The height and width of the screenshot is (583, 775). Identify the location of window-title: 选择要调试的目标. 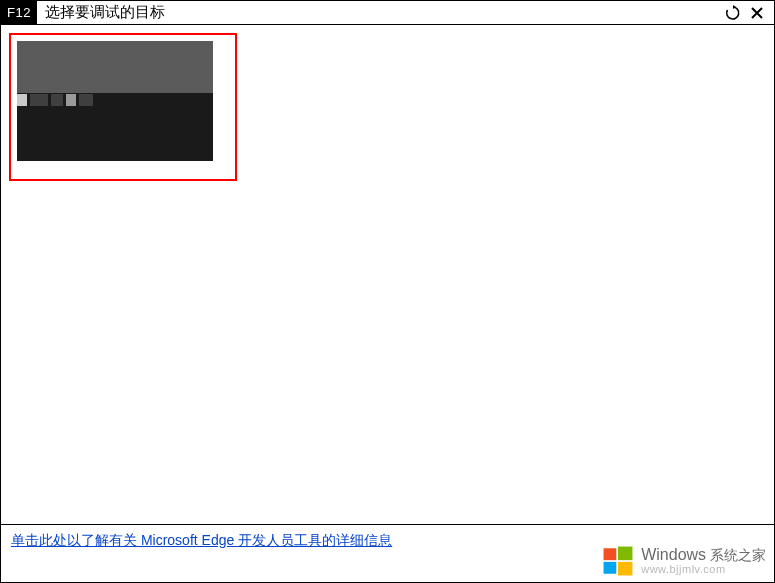
(384, 12).